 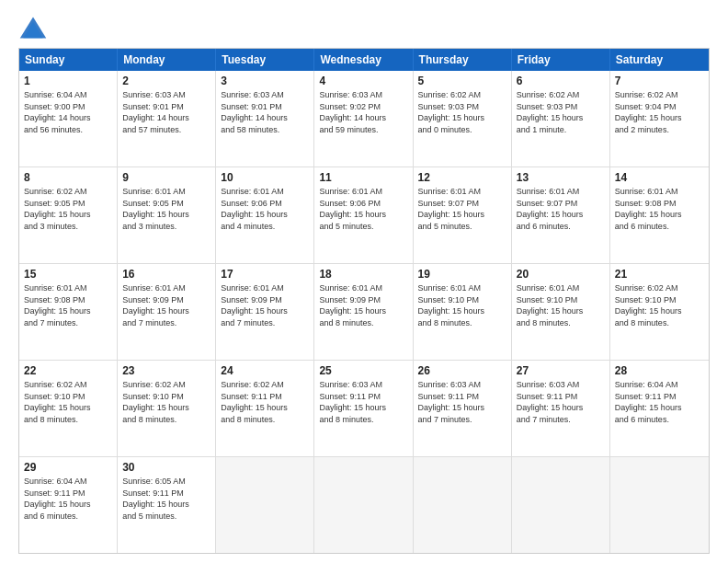 I want to click on calendar-cell: 30Sunrise: 6:05 AMSunset: 9:11 PMDayligh…, so click(x=167, y=505).